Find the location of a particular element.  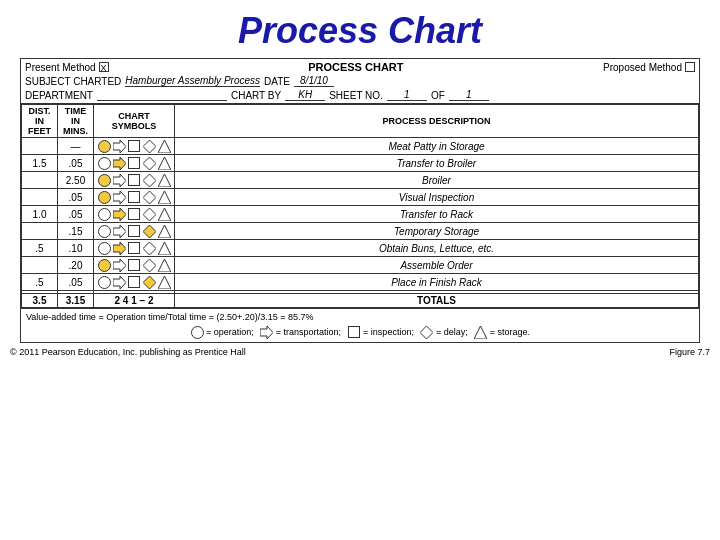

legend-label: = inspection; is located at coordinates (388, 332).